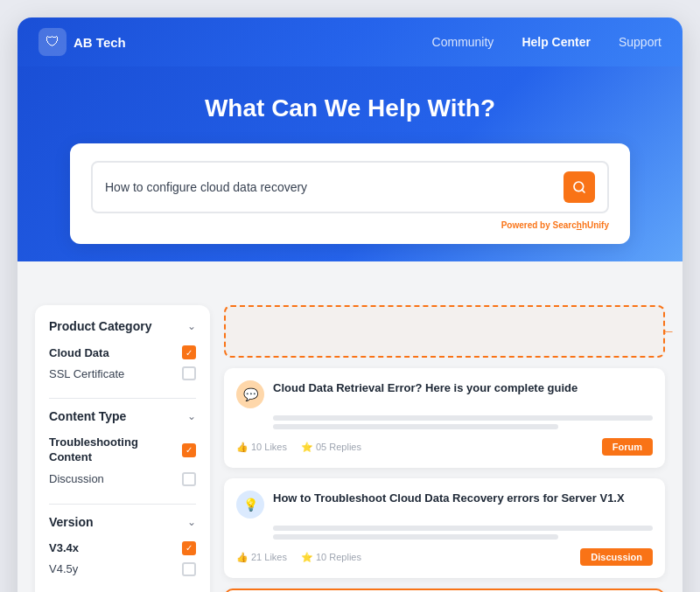 The height and width of the screenshot is (592, 700). What do you see at coordinates (444, 557) in the screenshot?
I see `card-footer-2: 👍 21 Likes ⭐ 10 Replies Discussion` at bounding box center [444, 557].